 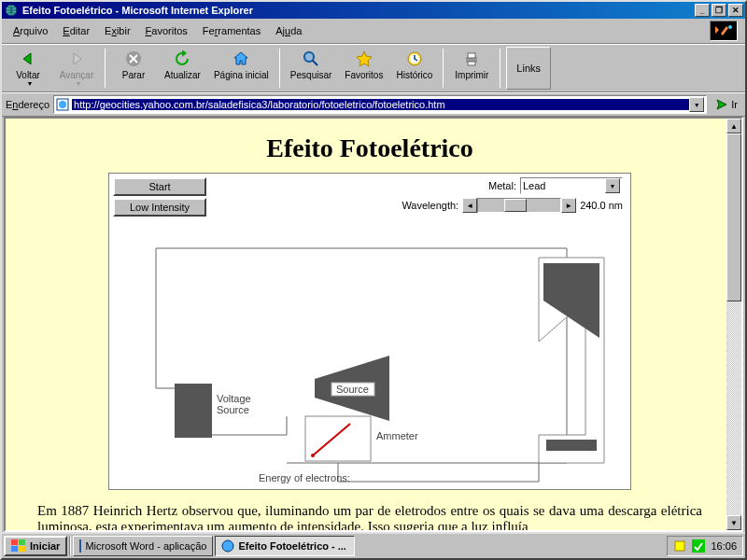 I want to click on menu-favoritos: Favoritos, so click(x=166, y=31).